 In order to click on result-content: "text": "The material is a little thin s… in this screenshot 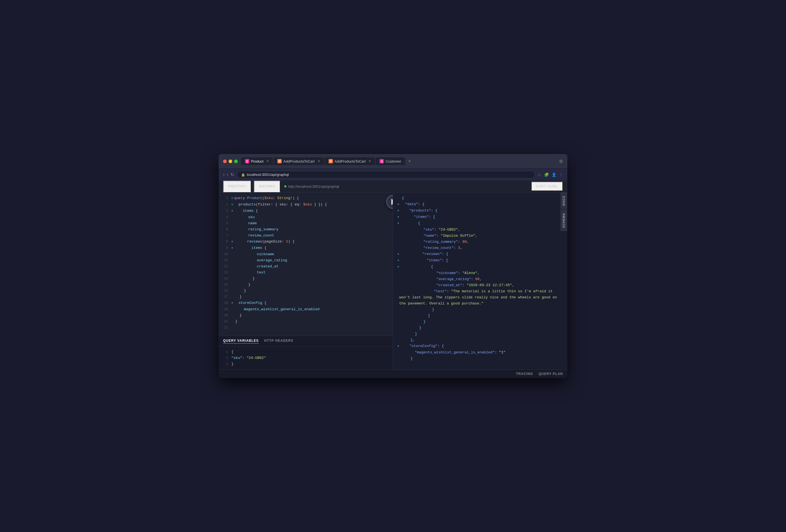, I will do `click(481, 297)`.